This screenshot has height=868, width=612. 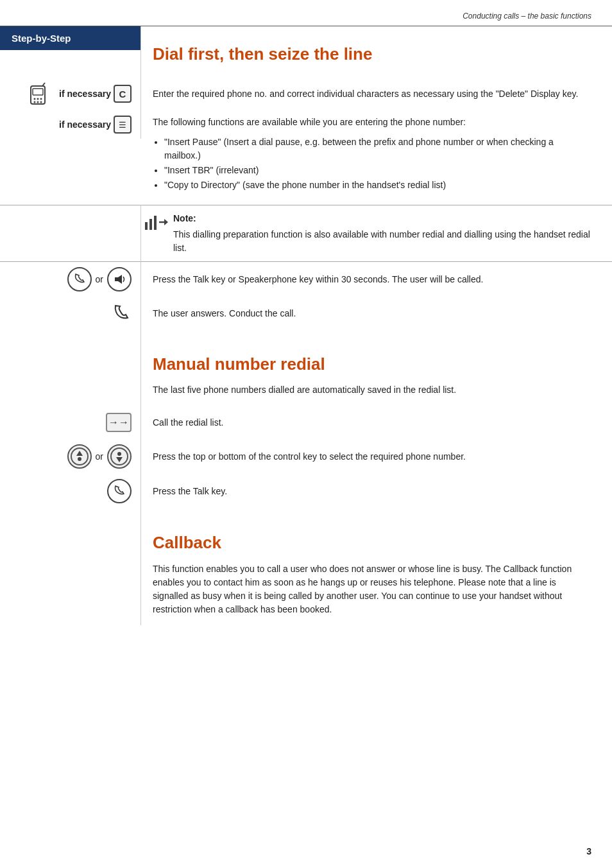 I want to click on icon-group-talk: or, so click(x=99, y=279).